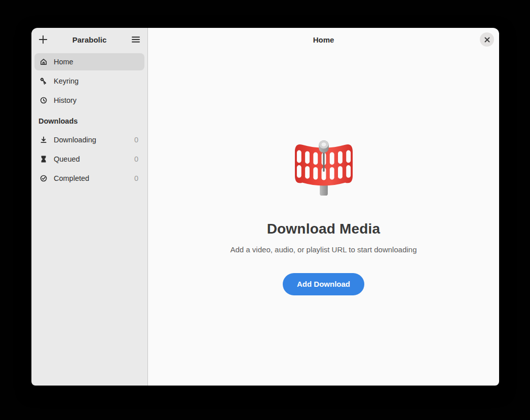 The image size is (530, 420). I want to click on sidebar-item-label: Keyring, so click(66, 81).